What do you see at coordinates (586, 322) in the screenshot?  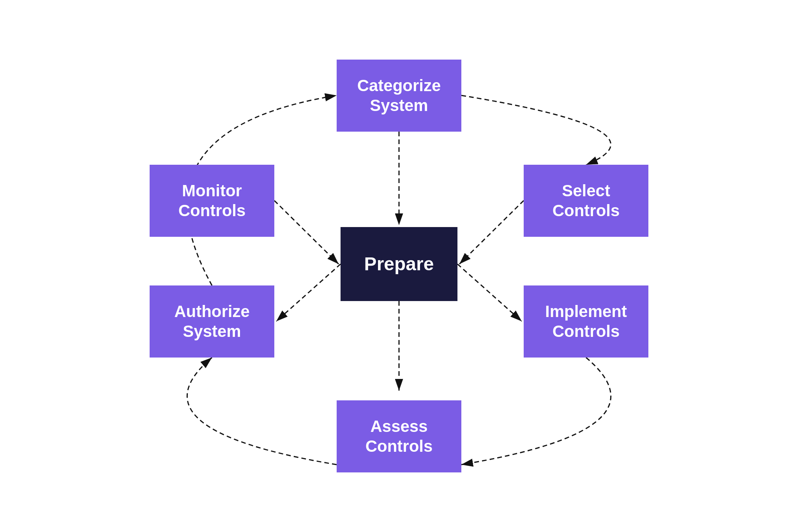 I see `implement-controls-box: ImplementControls` at bounding box center [586, 322].